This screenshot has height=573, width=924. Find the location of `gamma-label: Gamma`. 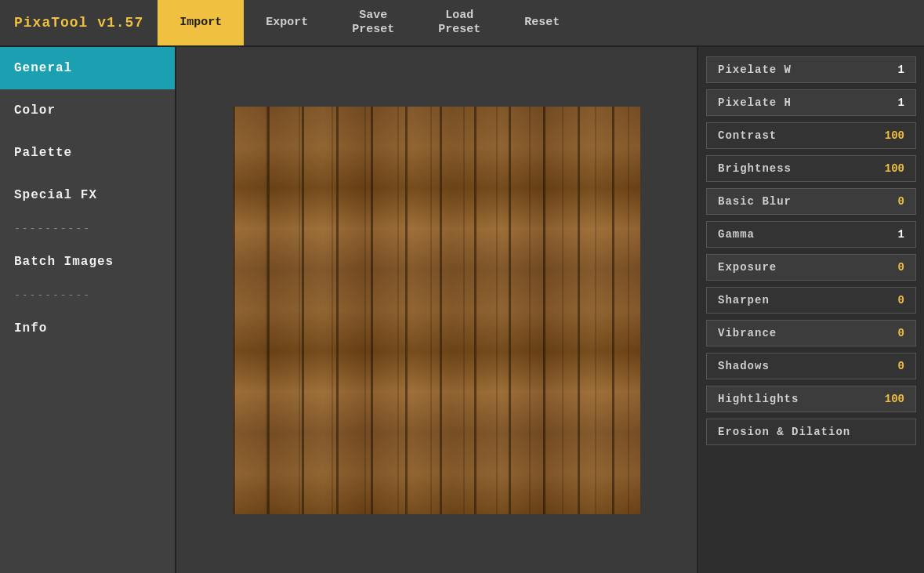

gamma-label: Gamma is located at coordinates (737, 234).